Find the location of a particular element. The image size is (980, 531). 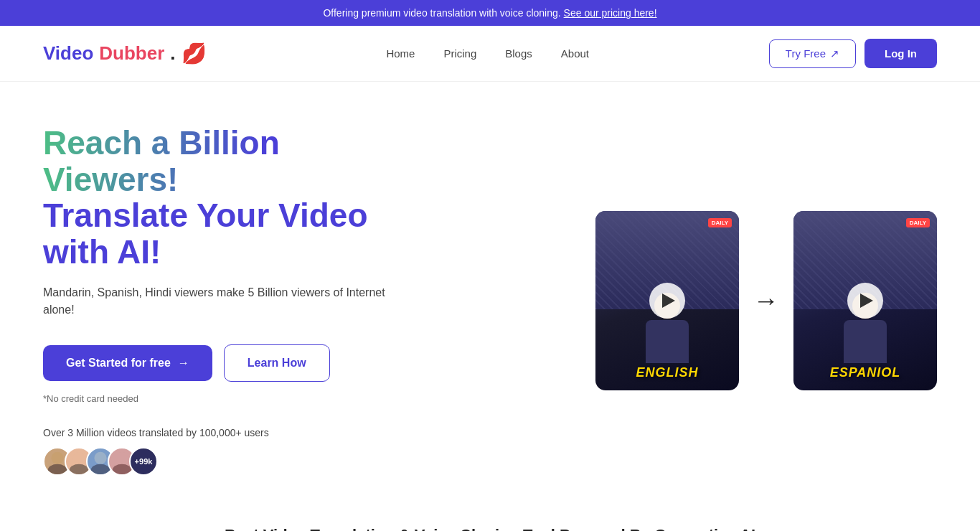

play-triangle-icon is located at coordinates (669, 301).